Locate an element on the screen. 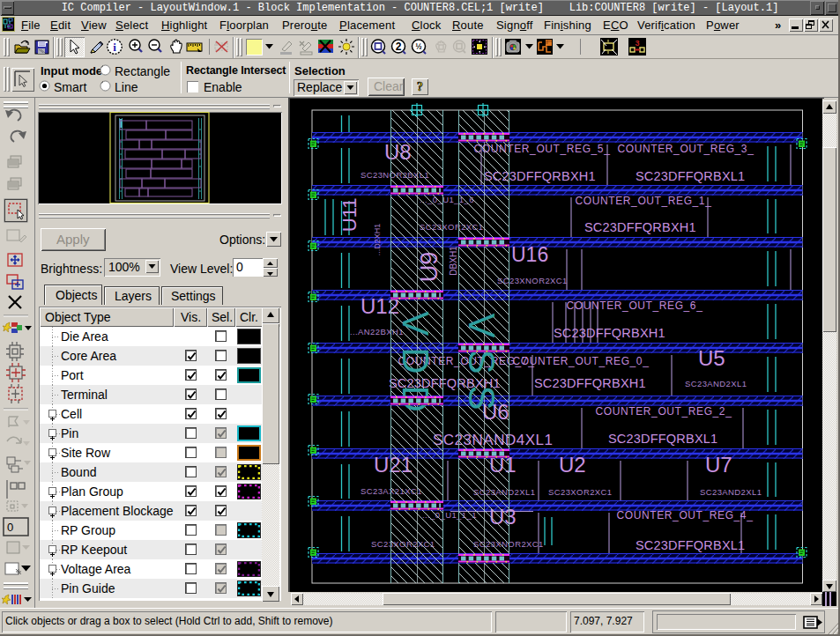 The height and width of the screenshot is (636, 840). svg-text: U5 is located at coordinates (712, 358).